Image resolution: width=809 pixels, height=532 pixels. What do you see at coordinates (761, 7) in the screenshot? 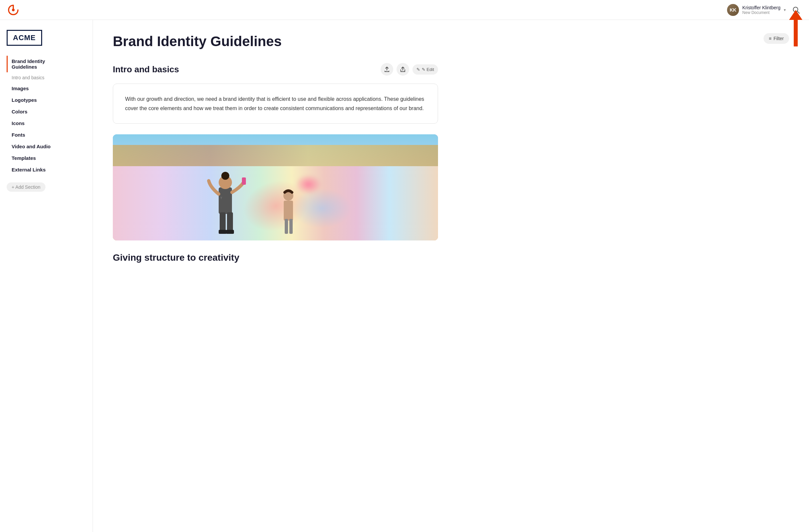
I see `user-name: Kristoffer Klintberg` at bounding box center [761, 7].